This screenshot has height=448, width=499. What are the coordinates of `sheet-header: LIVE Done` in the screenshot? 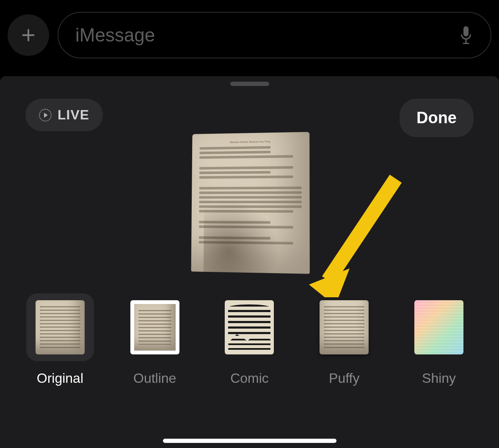 It's located at (250, 109).